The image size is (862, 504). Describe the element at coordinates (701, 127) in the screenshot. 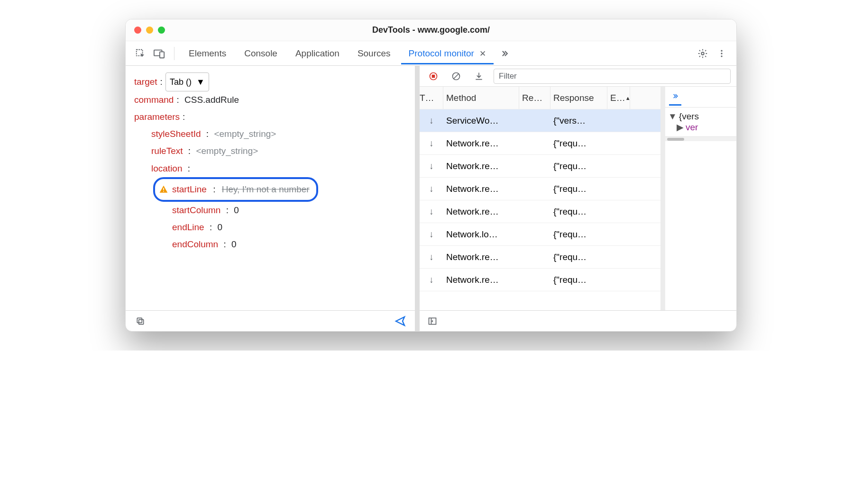

I see `tree-child: ▶ver` at that location.